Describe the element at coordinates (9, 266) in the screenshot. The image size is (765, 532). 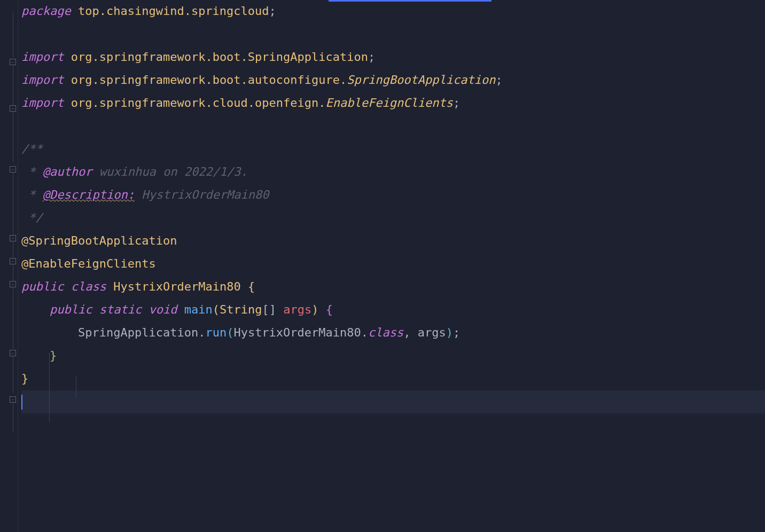
I see `editor-gutter` at that location.